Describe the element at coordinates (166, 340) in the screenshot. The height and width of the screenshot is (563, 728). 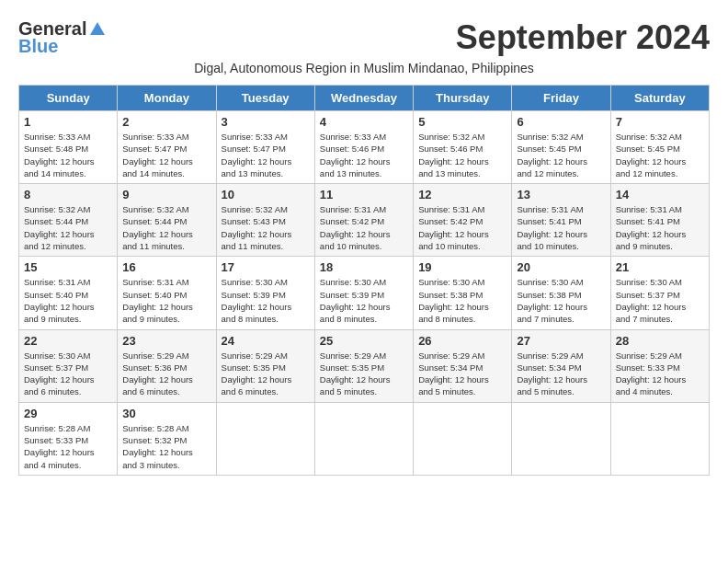
I see `day-number: 23` at that location.